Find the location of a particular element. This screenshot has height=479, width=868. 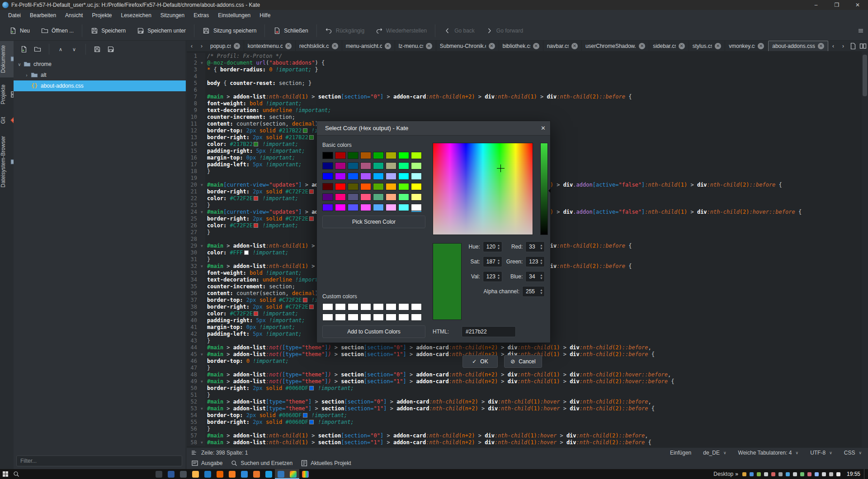

taskbar-app-vlc is located at coordinates (232, 474).